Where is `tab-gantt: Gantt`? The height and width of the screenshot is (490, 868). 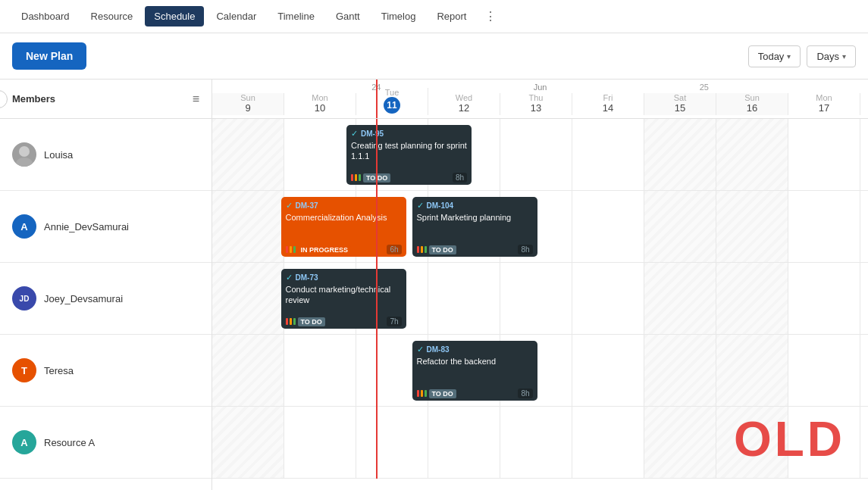
tab-gantt: Gantt is located at coordinates (348, 17).